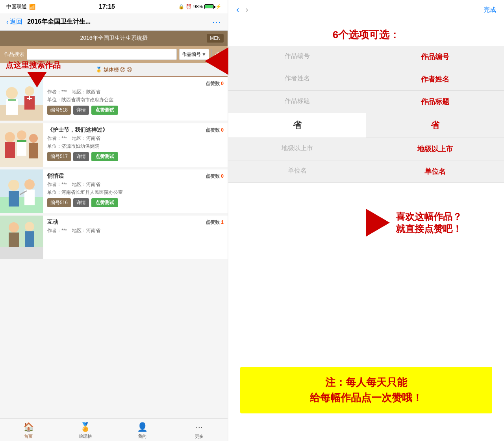 This screenshot has height=441, width=504. Describe the element at coordinates (81, 203) in the screenshot. I see `detail-button-3: 详情` at that location.